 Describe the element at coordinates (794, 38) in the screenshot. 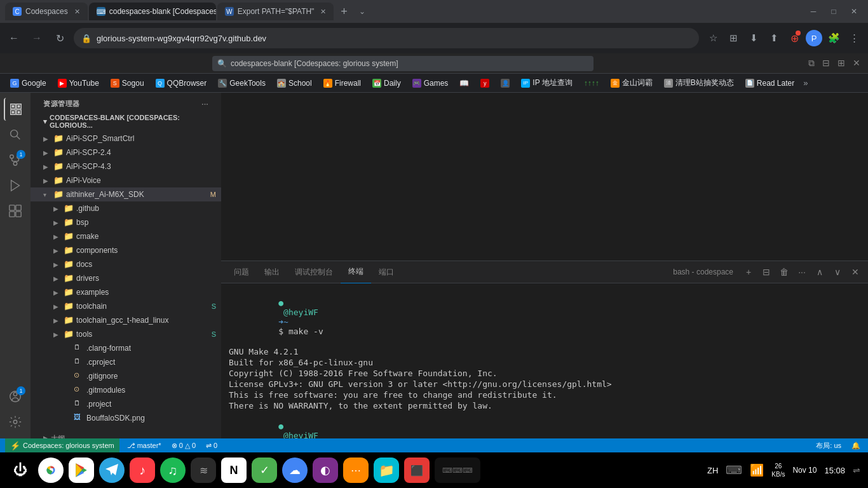

I see `favorites-icon: ⊕` at that location.